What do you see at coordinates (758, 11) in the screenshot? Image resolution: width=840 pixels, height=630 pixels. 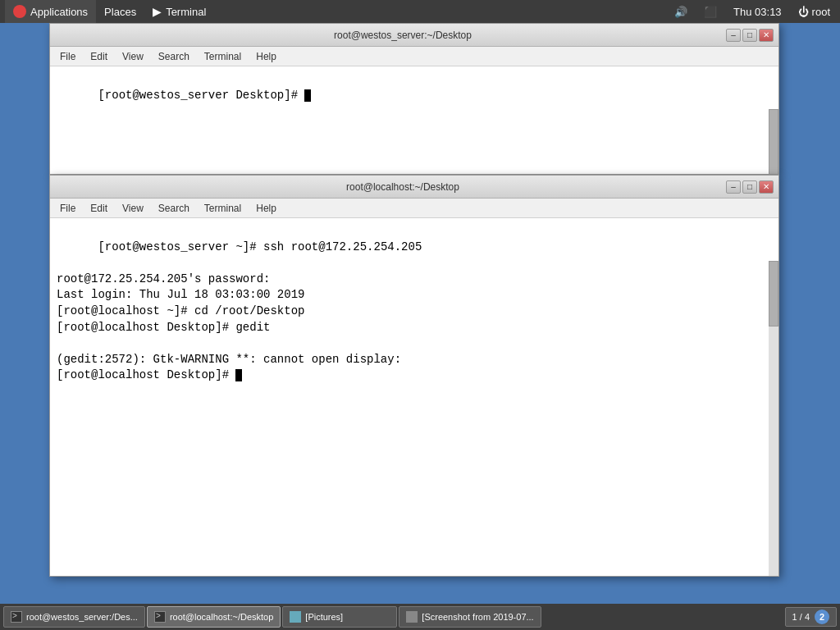 I see `clock: Thu 03:13` at bounding box center [758, 11].